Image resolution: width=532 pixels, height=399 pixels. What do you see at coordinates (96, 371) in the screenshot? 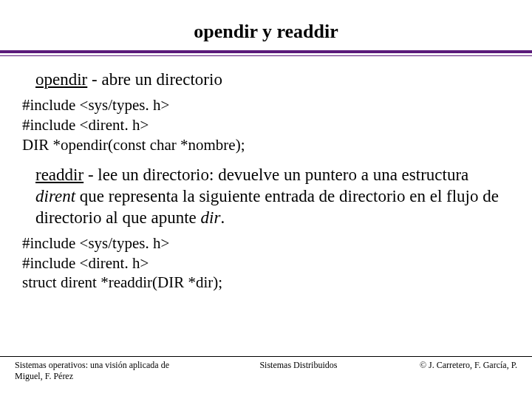
I see `footer-left: Sistemas operativos: una visión aplicada…` at bounding box center [96, 371].